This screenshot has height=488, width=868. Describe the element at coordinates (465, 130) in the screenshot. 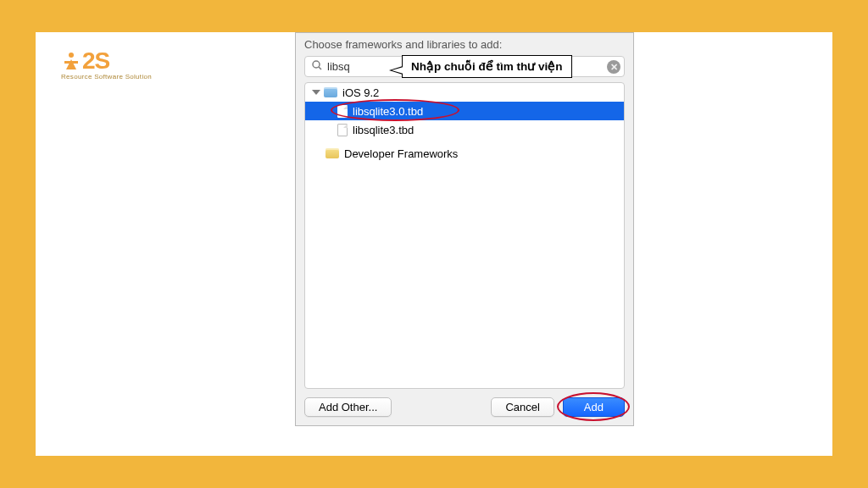

I see `tree-item: libsqlite3.tbd` at that location.